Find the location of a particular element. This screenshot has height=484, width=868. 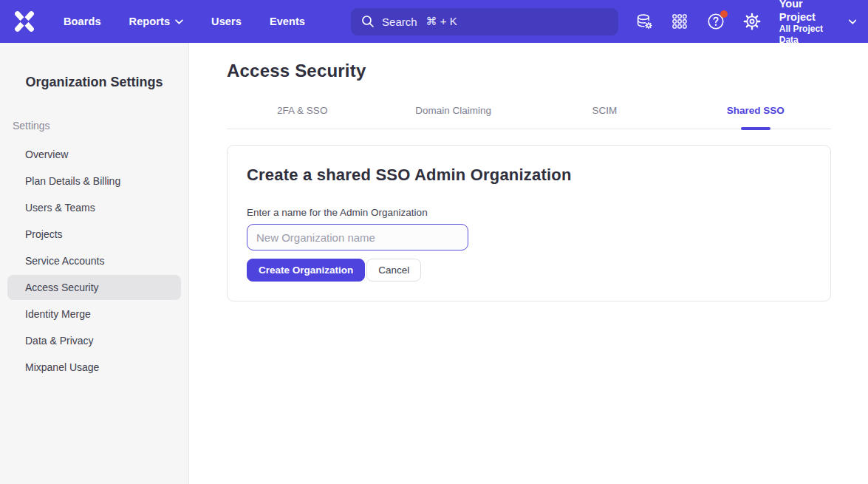

tab-label: 2FA & SSO is located at coordinates (302, 111).